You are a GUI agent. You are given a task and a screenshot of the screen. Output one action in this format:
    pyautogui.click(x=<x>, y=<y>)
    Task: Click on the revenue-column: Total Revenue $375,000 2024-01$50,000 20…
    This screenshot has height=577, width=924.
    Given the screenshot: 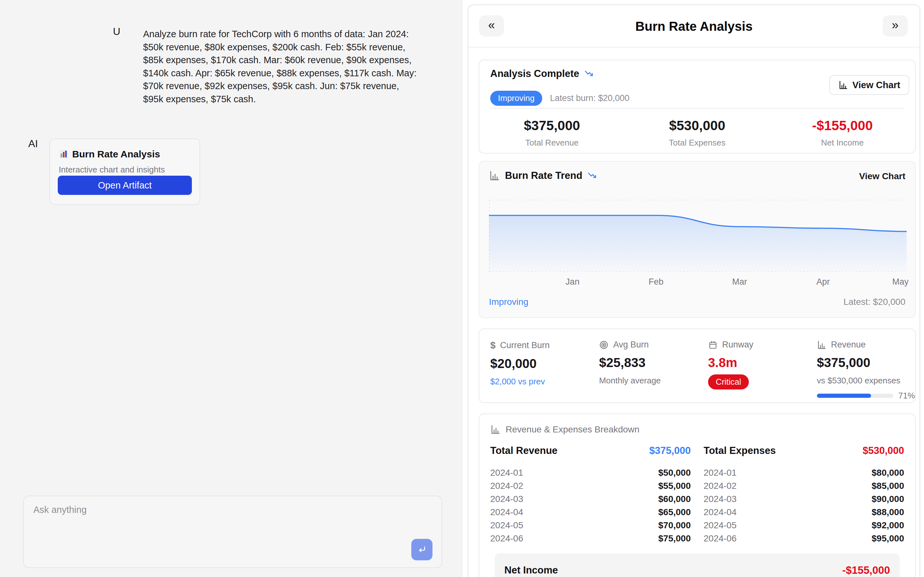 What is the action you would take?
    pyautogui.click(x=590, y=494)
    